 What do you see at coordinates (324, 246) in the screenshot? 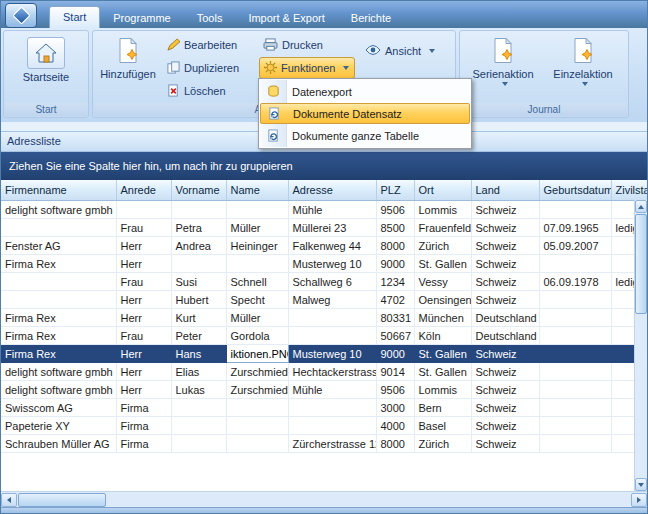
I see `table-row: Fenster AGHerrAndreaHeiningerFalkenweg 4…` at bounding box center [324, 246].